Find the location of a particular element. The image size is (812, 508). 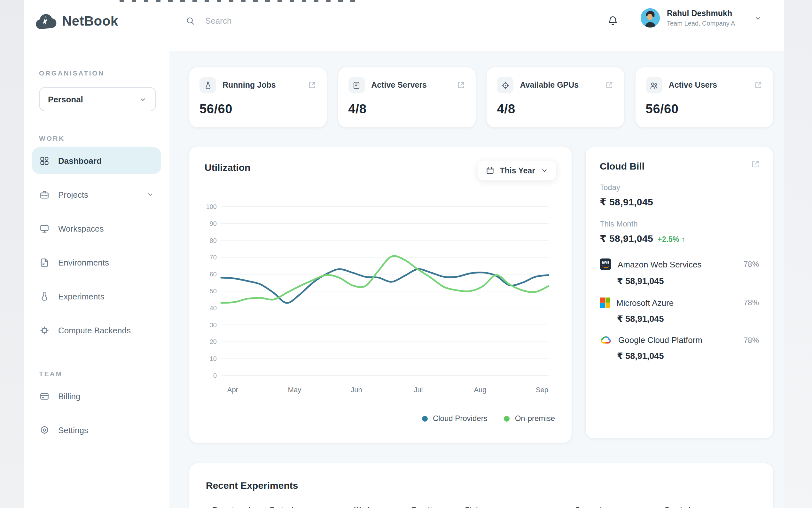

briefcase-icon is located at coordinates (44, 195).